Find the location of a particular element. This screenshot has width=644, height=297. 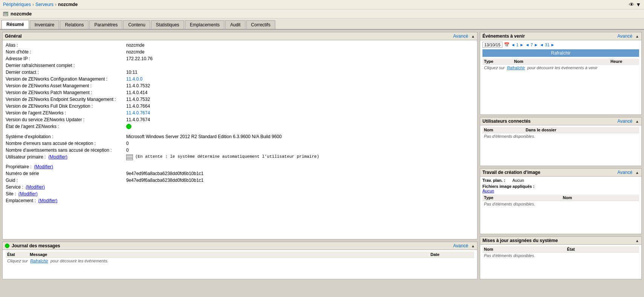

primary-user-modifier: (Modifier) is located at coordinates (58, 157).